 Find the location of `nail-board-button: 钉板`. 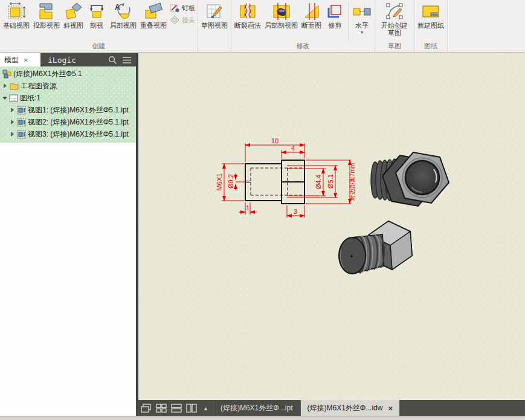

nail-board-button: 钉板 is located at coordinates (182, 8).